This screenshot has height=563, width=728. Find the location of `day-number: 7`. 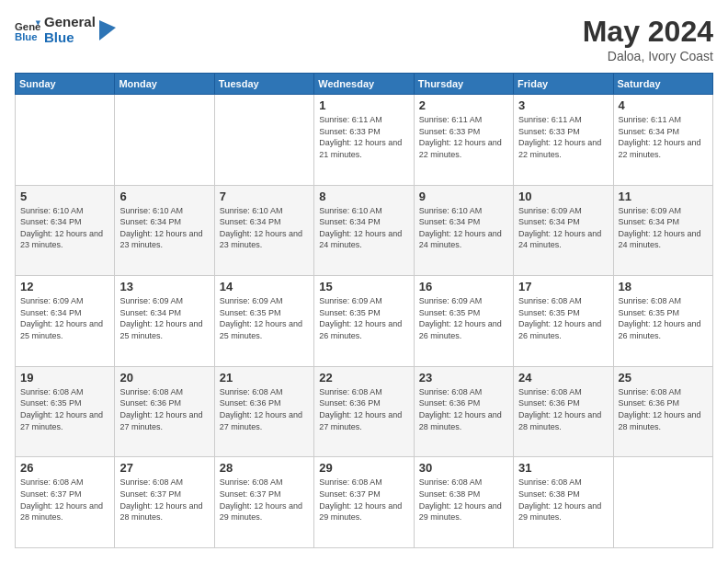

day-number: 7 is located at coordinates (265, 197).